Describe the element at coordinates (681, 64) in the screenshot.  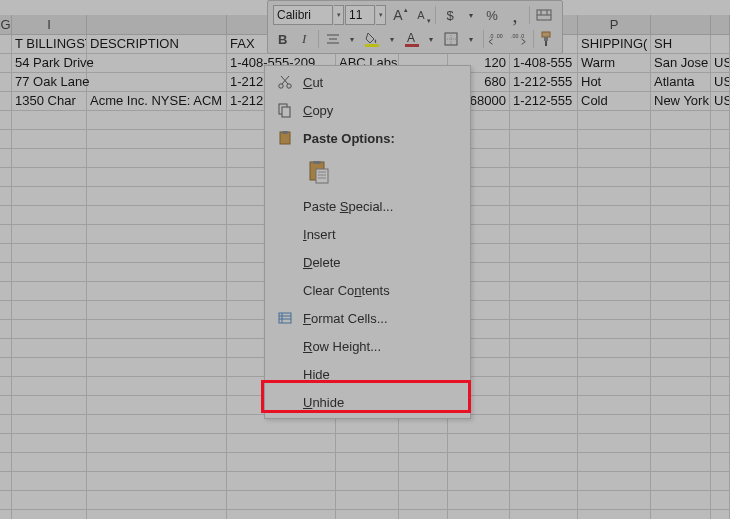
I see `cell: San Jose` at that location.